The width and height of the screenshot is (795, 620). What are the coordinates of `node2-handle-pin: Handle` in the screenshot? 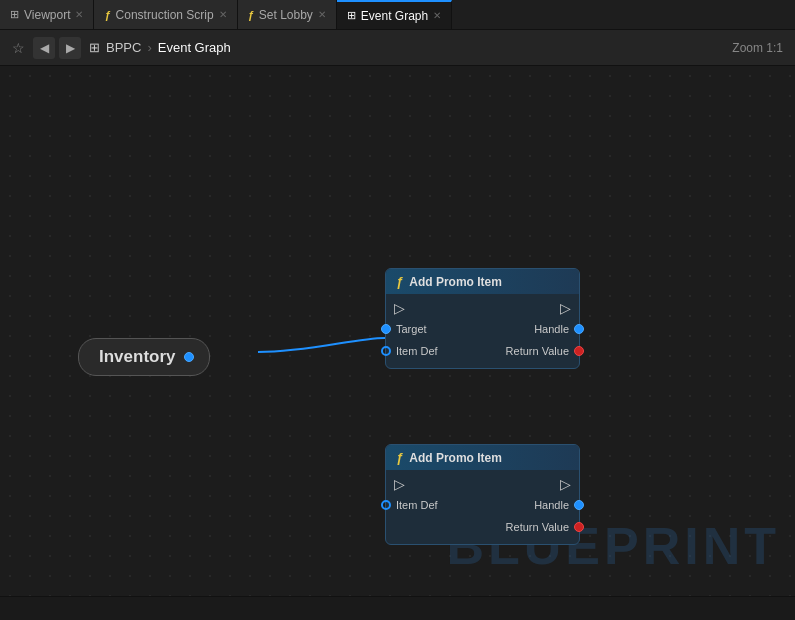 It's located at (556, 505).